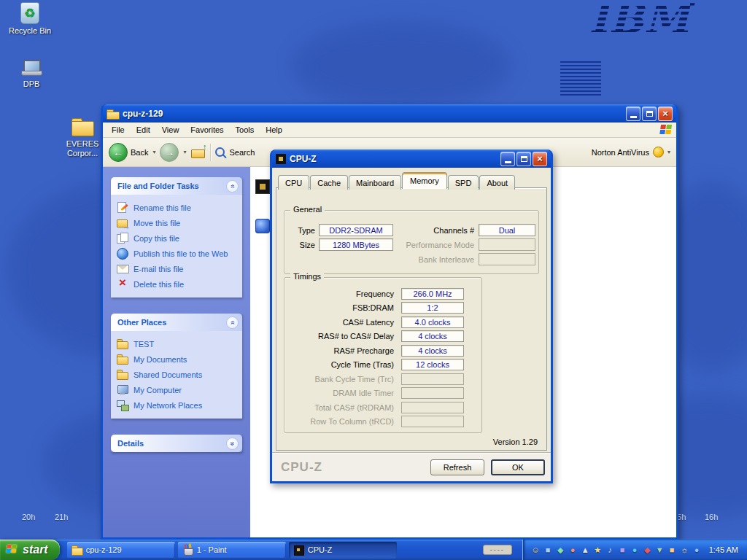  Describe the element at coordinates (411, 159) in the screenshot. I see `cpuz-titlebar: CPU-Z ×` at that location.